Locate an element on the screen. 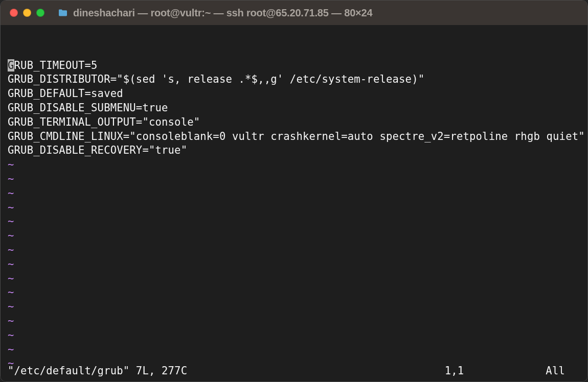  titlebar: dineshachari — root@vultr:~ — ssh root@6… is located at coordinates (294, 13).